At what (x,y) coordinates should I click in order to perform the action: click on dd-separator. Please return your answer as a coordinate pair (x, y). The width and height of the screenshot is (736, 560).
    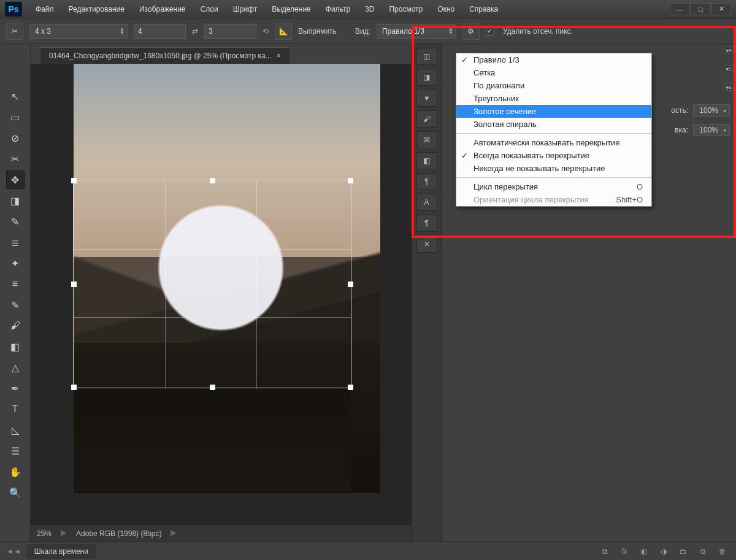
    Looking at the image, I should click on (554, 178).